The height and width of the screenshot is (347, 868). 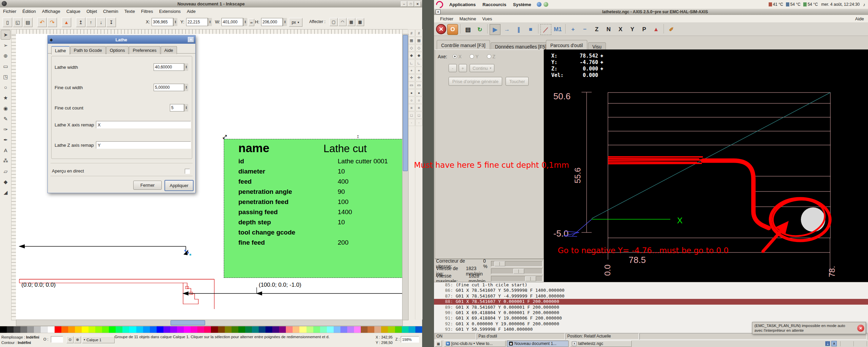 What do you see at coordinates (171, 87) in the screenshot?
I see `field-spinbox: 5,00000▲▼` at bounding box center [171, 87].